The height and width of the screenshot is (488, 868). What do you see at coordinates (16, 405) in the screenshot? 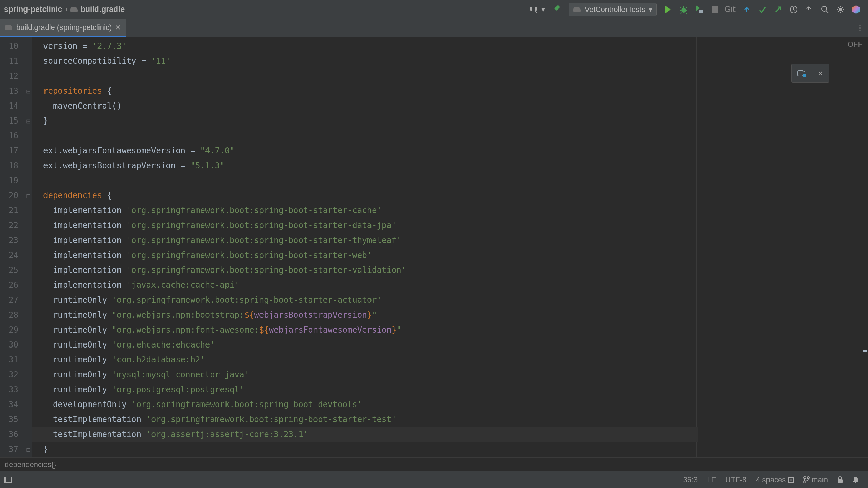
I see `line-number: 34` at bounding box center [16, 405].